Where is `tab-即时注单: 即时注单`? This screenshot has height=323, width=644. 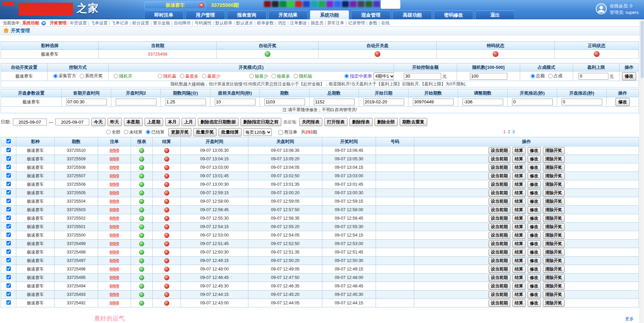 tab-即时注单: 即时注单 is located at coordinates (164, 15).